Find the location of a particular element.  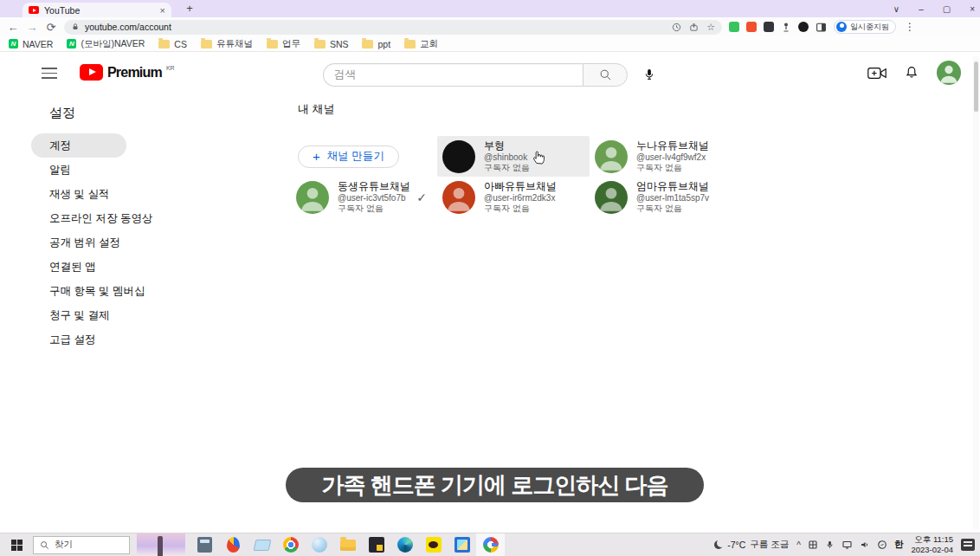

taskbar-search-box: 찾기 is located at coordinates (81, 546).